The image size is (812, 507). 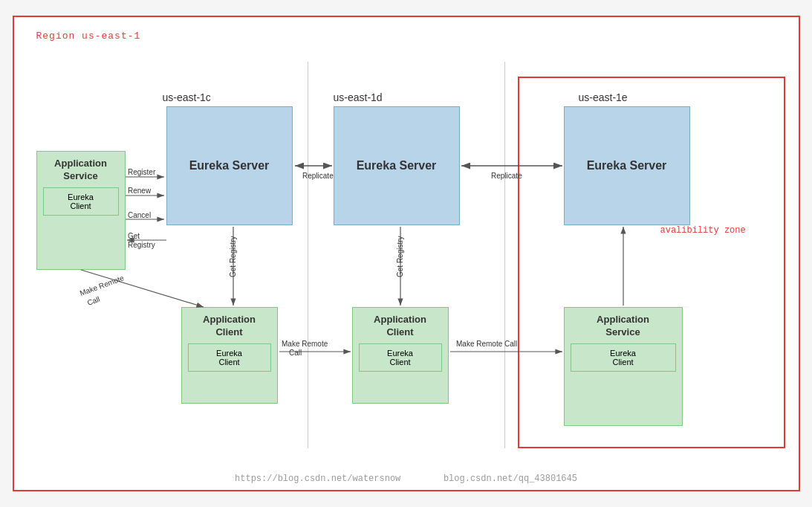 What do you see at coordinates (487, 343) in the screenshot?
I see `svg-text: Make Remote Call` at bounding box center [487, 343].